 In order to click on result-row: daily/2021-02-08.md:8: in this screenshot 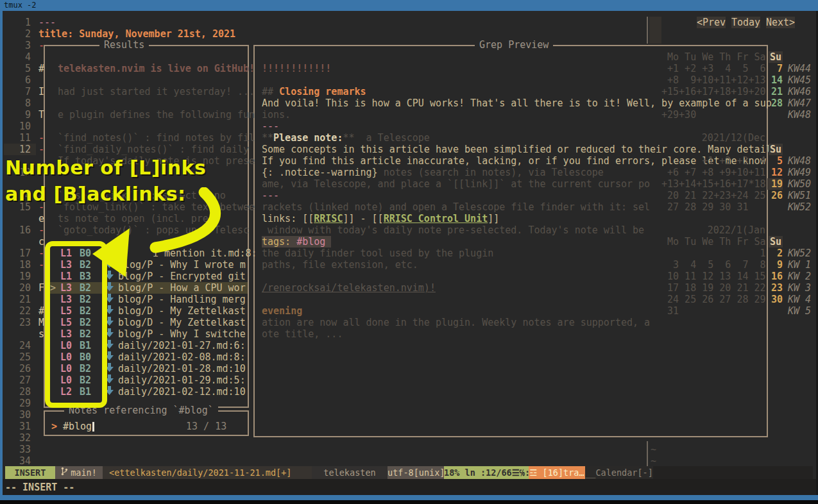, I will do `click(182, 357)`.